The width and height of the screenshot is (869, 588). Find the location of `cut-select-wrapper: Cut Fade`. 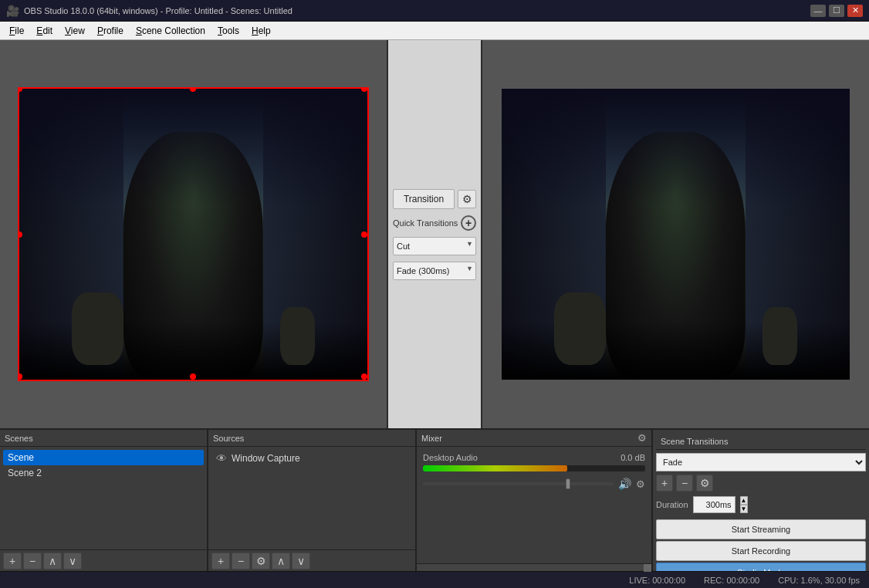

cut-select-wrapper: Cut Fade is located at coordinates (434, 246).